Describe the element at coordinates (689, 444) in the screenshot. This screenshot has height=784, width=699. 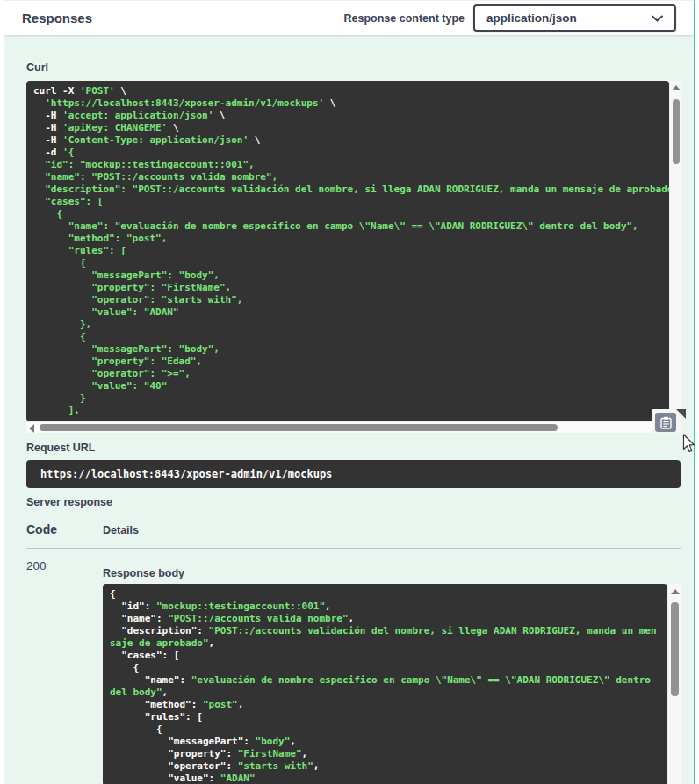
I see `mouse-cursor-icon` at that location.